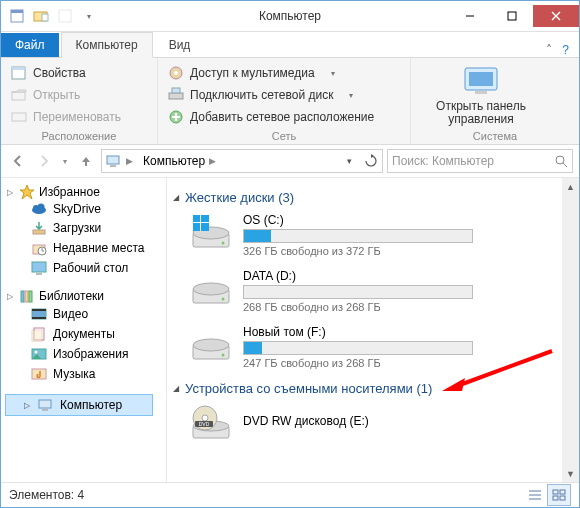 The height and width of the screenshot is (508, 580). What do you see at coordinates (535, 495) in the screenshot?
I see `view-details-button` at bounding box center [535, 495].